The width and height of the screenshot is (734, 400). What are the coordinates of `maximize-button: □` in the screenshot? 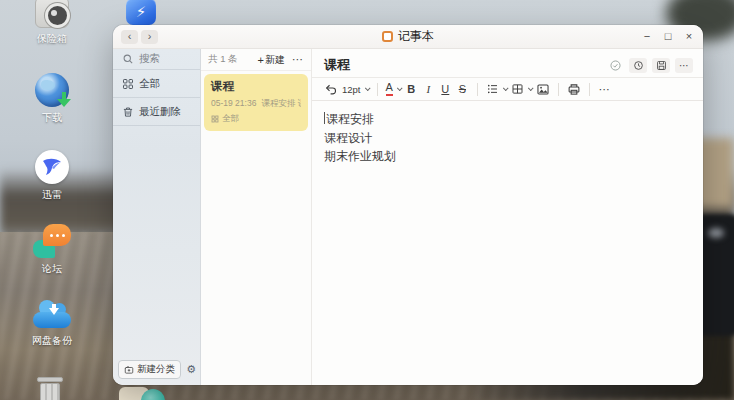 It's located at (668, 36).